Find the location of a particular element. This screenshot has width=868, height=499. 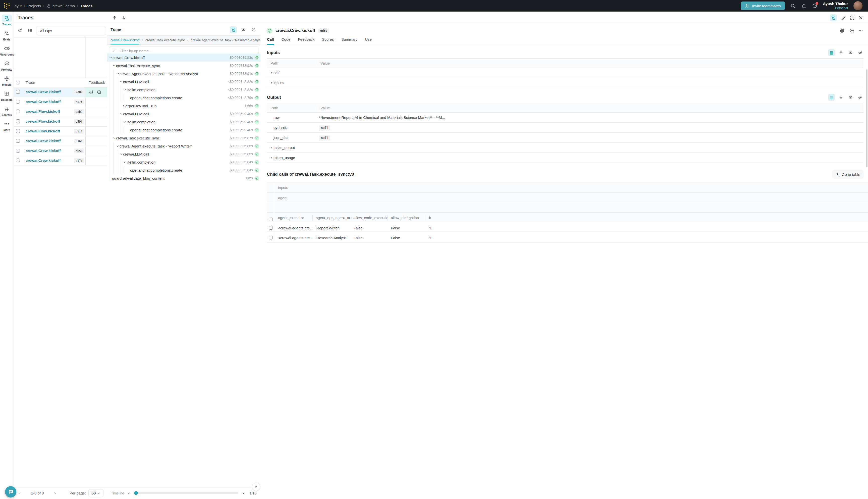

tab-use: Use is located at coordinates (368, 41).